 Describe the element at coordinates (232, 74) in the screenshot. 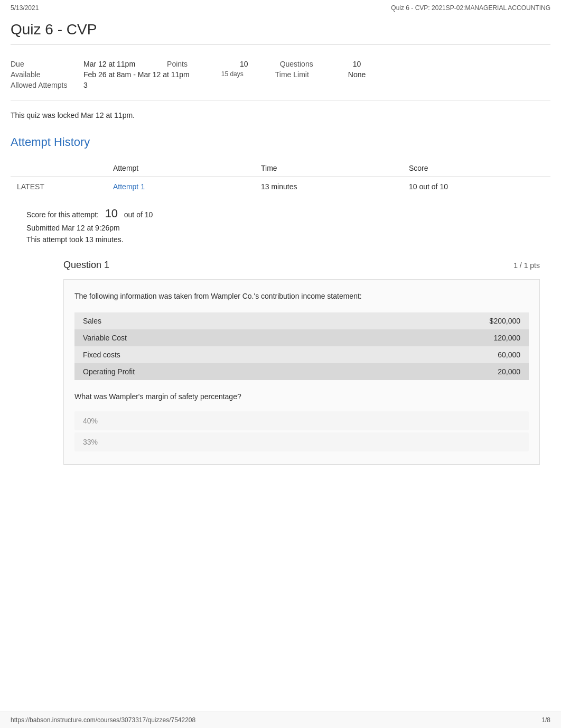

I see `duration-value: 15 days` at that location.